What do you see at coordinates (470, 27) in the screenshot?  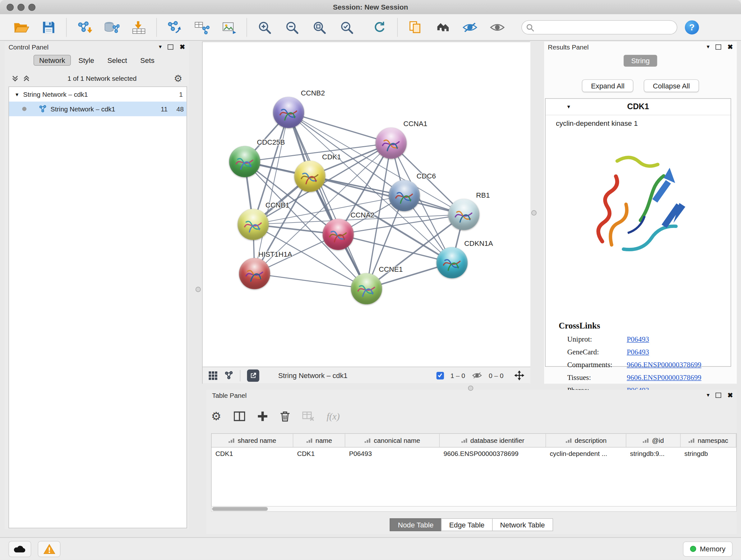 I see `hide-selected-eye-icon` at bounding box center [470, 27].